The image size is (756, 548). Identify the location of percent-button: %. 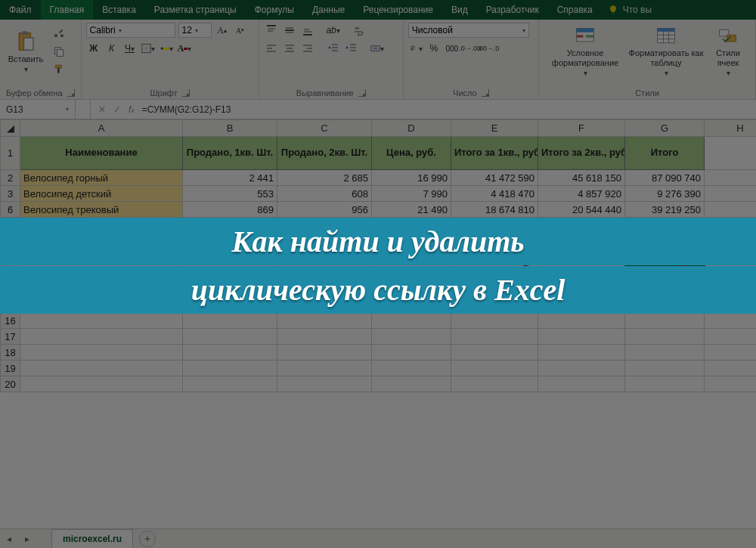
(434, 48).